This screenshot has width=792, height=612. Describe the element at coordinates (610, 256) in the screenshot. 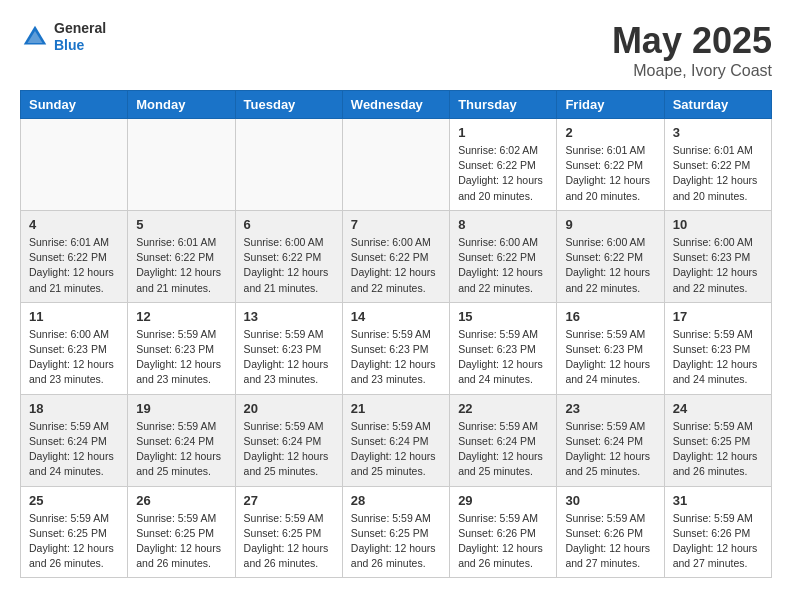

I see `calendar-day-cell: 9Sunrise: 6:00 AM Sunset: 6:22 PM Daylig…` at that location.